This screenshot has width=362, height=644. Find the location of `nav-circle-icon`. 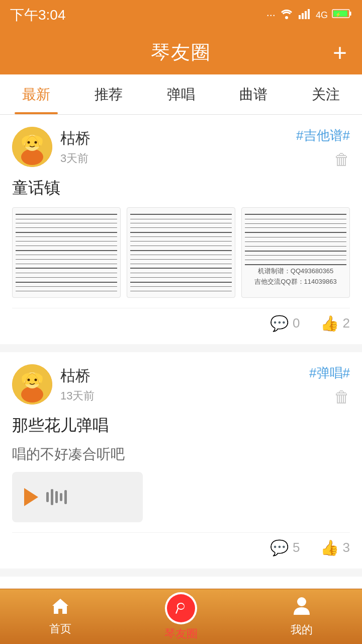

nav-circle-icon is located at coordinates (181, 608).